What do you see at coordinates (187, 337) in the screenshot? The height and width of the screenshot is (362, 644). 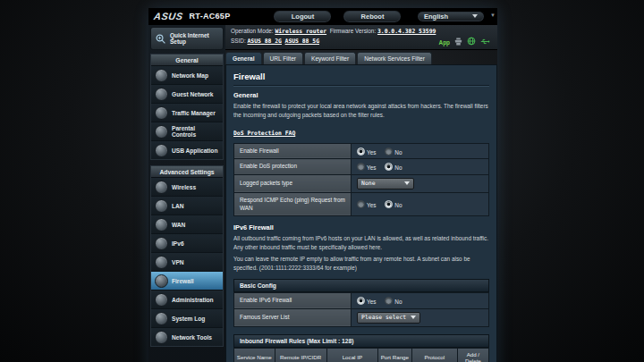 I see `sidebar-item-network-tools: Network Tools` at bounding box center [187, 337].